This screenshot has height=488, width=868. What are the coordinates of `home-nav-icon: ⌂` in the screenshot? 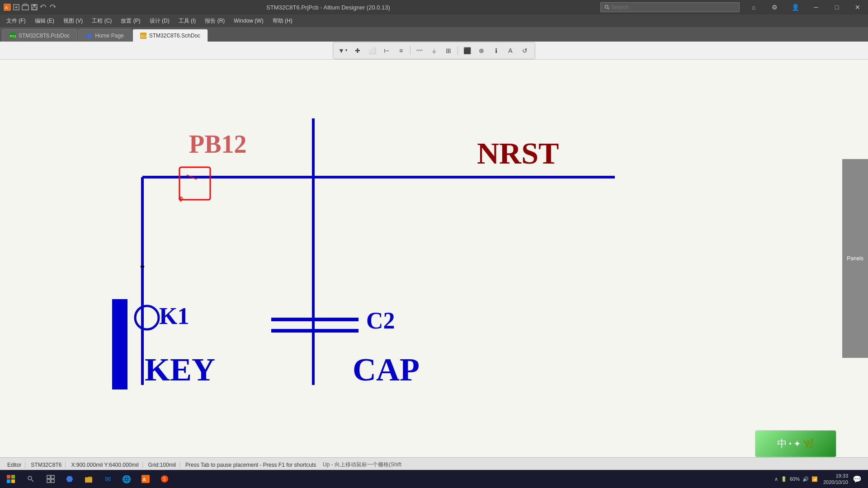 It's located at (754, 7).